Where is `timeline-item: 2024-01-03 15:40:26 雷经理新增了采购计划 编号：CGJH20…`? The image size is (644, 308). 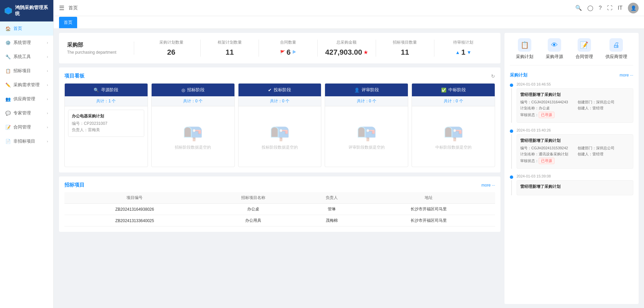 timeline-item: 2024-01-03 15:40:26 雷经理新增了采购计划 编号：CGJH20… is located at coordinates (572, 148).